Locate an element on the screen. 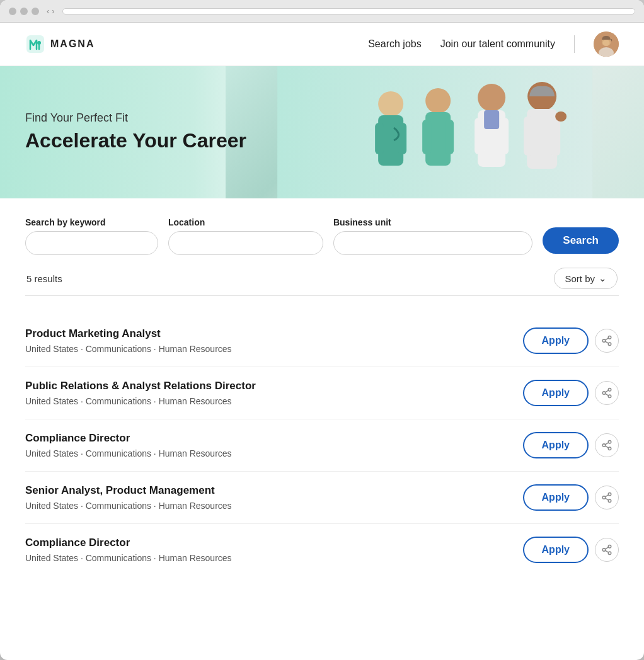  hero-subtitle: Find Your Perfect Fit is located at coordinates (136, 118).